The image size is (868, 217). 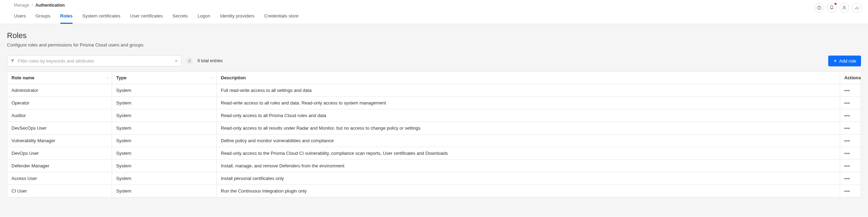 What do you see at coordinates (528, 78) in the screenshot?
I see `column-header-description: Description` at bounding box center [528, 78].